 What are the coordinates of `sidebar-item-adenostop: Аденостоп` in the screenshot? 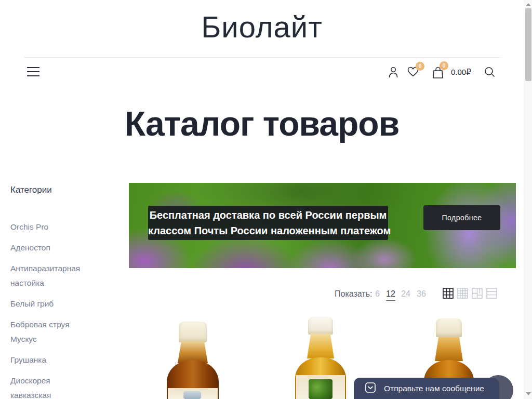 It's located at (49, 248).